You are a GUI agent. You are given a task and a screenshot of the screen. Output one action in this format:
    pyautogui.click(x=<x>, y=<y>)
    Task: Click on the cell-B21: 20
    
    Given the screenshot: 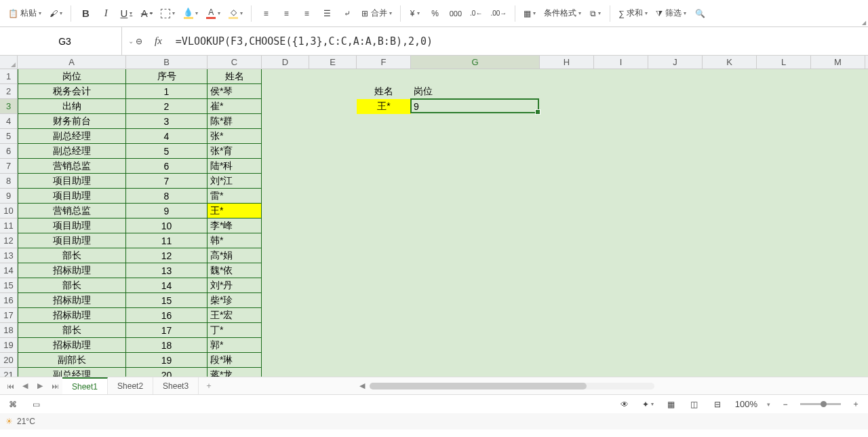 What is the action you would take?
    pyautogui.click(x=167, y=372)
    